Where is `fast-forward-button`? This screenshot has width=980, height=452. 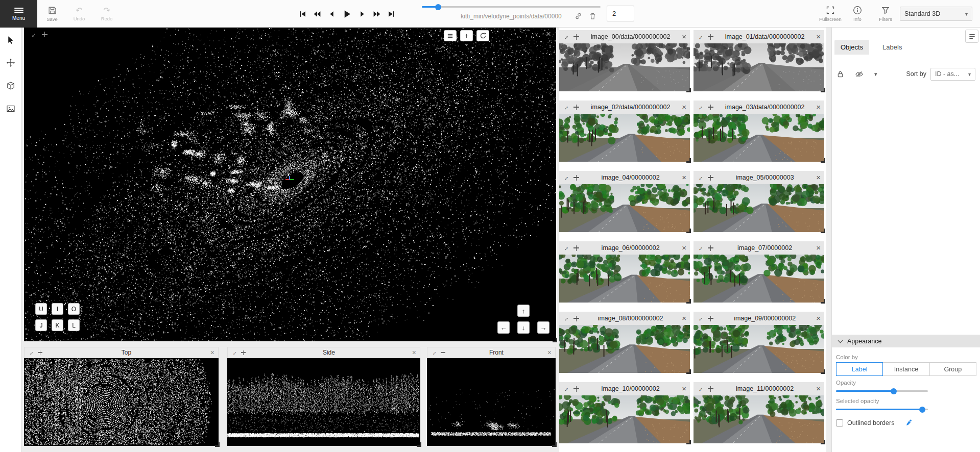
fast-forward-button is located at coordinates (377, 14).